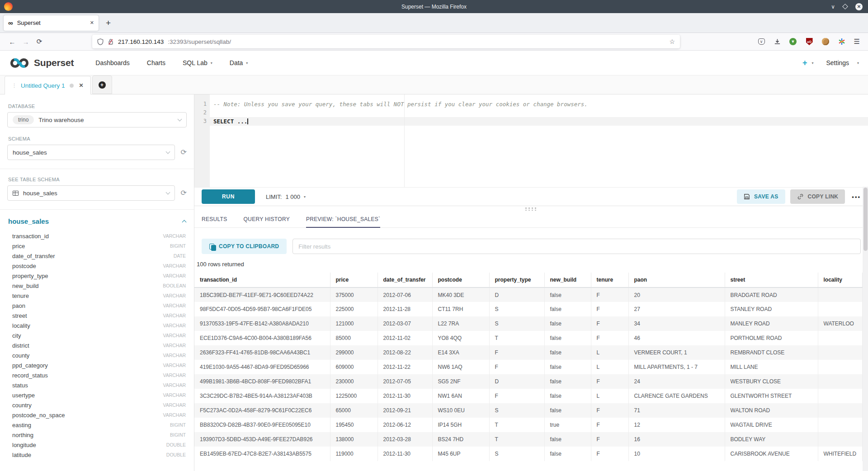 This screenshot has height=471, width=868. What do you see at coordinates (793, 42) in the screenshot?
I see `privacy-badger-icon: ▼` at bounding box center [793, 42].